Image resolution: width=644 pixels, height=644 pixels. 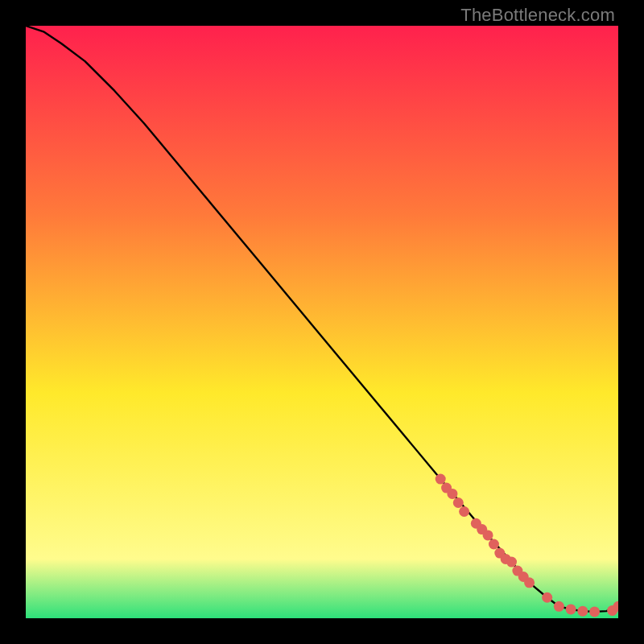 I want to click on attribution-text: TheBottleneck.com, so click(x=538, y=15).